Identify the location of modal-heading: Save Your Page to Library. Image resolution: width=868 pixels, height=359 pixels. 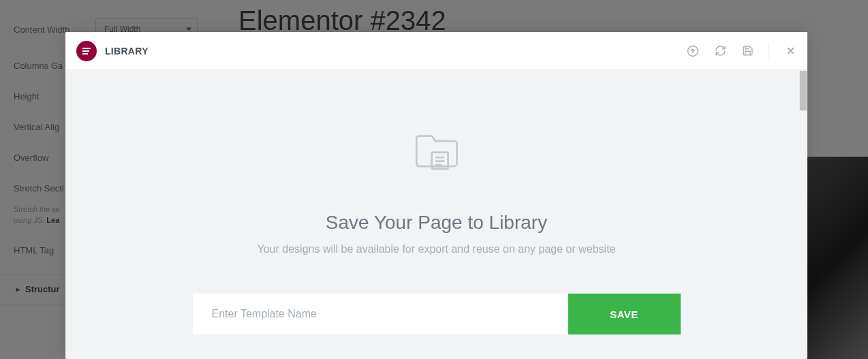
(436, 223).